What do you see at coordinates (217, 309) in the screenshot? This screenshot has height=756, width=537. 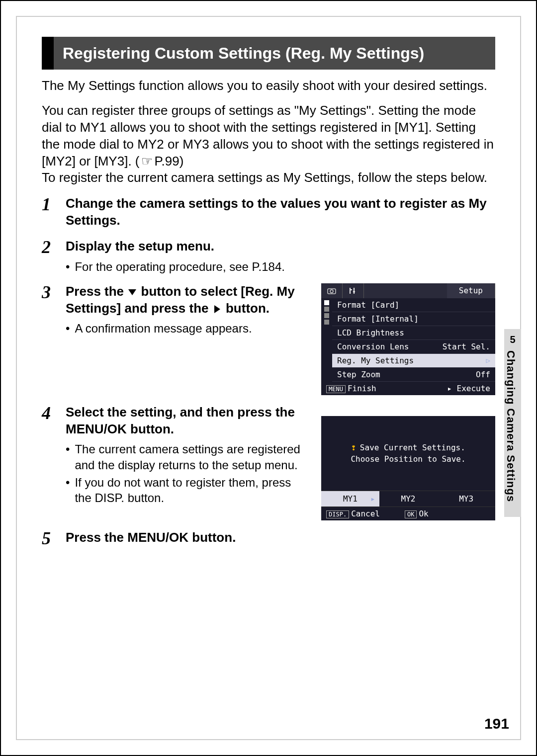 I see `right-triangle-icon` at bounding box center [217, 309].